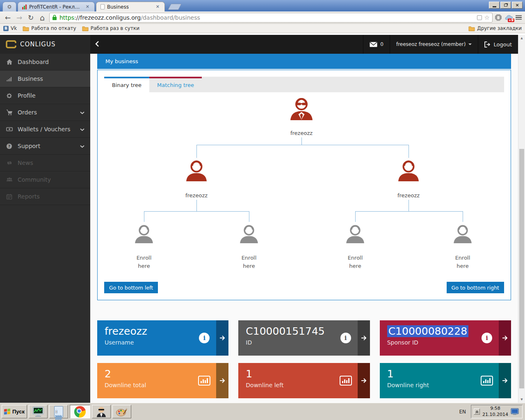 This screenshot has width=525, height=420. What do you see at coordinates (80, 412) in the screenshot?
I see `taskbar-chrome` at bounding box center [80, 412].